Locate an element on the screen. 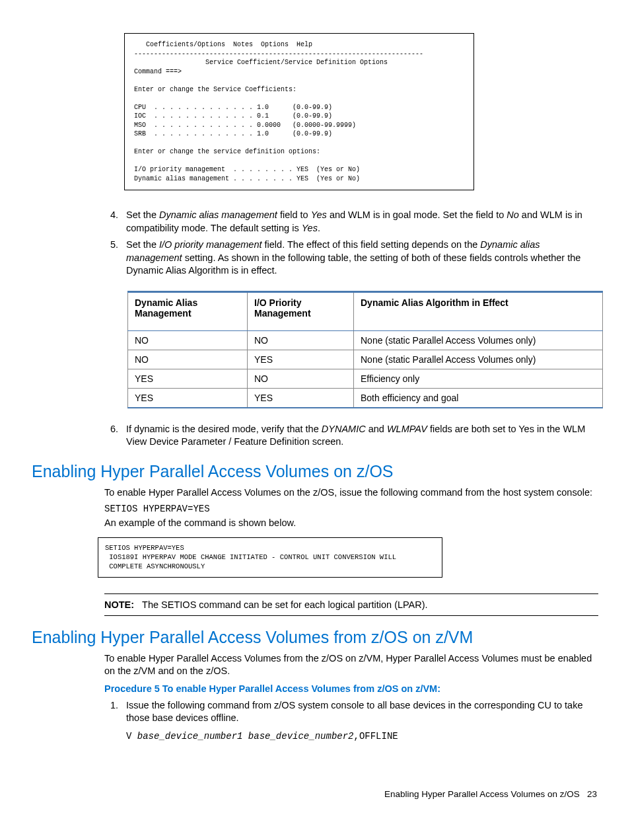 This screenshot has width=630, height=840. note-text: The SETIOS command can be set for each l… is located at coordinates (285, 605).